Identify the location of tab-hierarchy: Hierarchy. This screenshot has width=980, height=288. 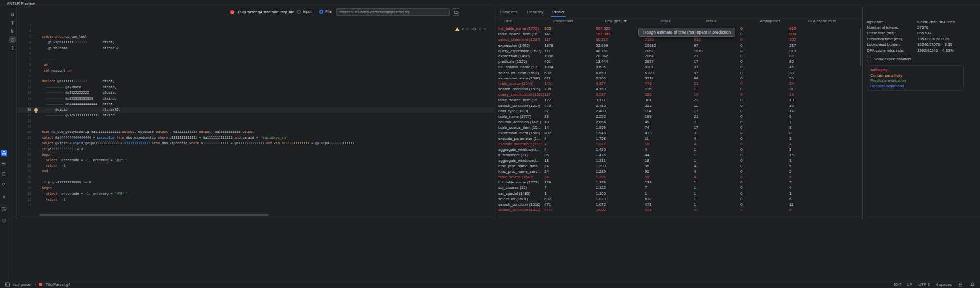
(535, 12).